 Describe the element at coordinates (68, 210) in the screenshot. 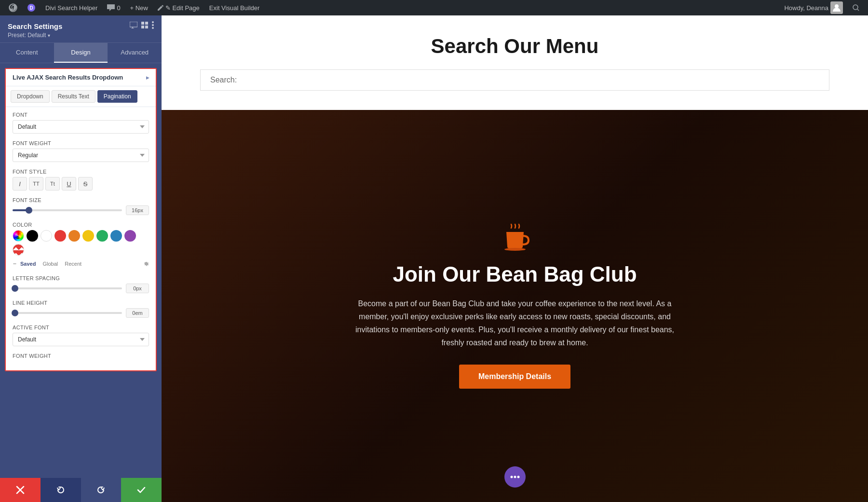

I see `font-size-track` at that location.